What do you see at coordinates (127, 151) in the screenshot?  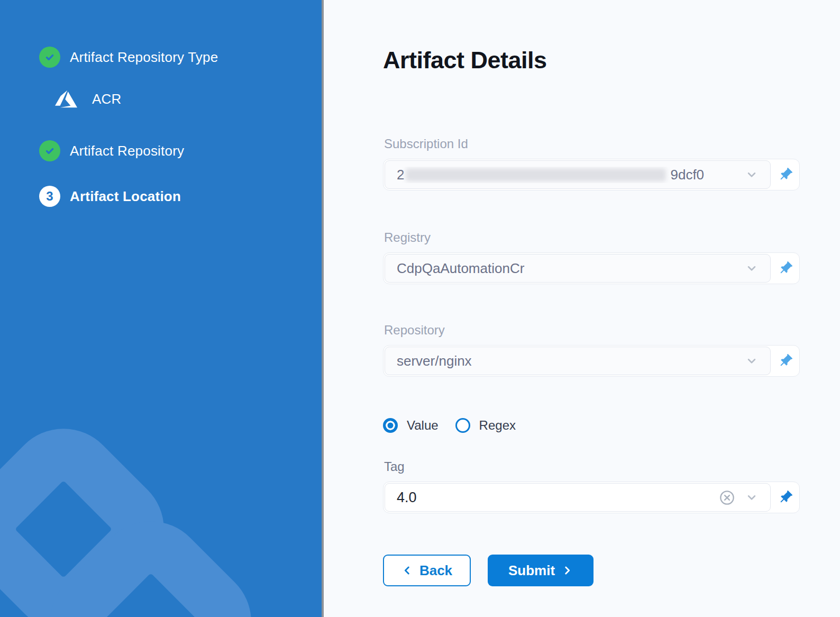 I see `step-label: Artifact Repository` at bounding box center [127, 151].